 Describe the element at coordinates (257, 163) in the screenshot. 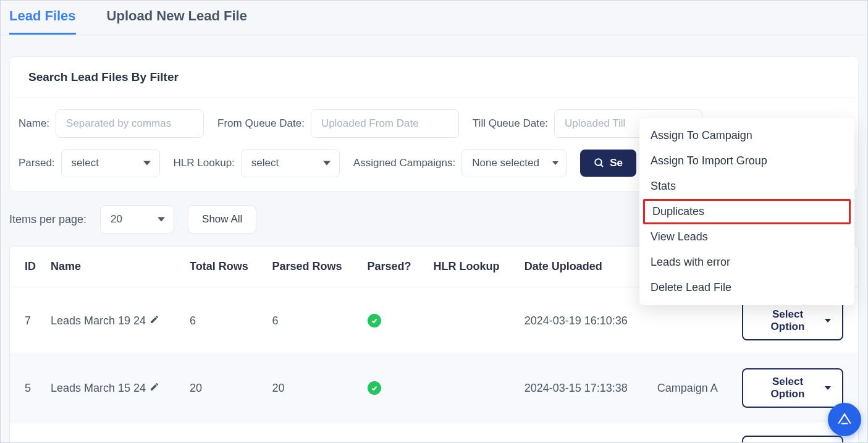

I see `filter-hlr: HLR Lookup: select` at that location.